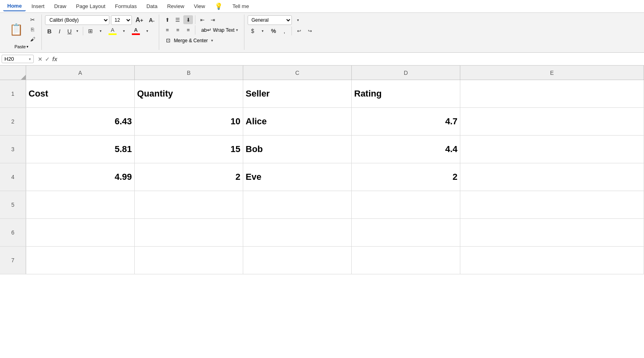 The height and width of the screenshot is (358, 644). Describe the element at coordinates (152, 6) in the screenshot. I see `menu-data: Data` at that location.